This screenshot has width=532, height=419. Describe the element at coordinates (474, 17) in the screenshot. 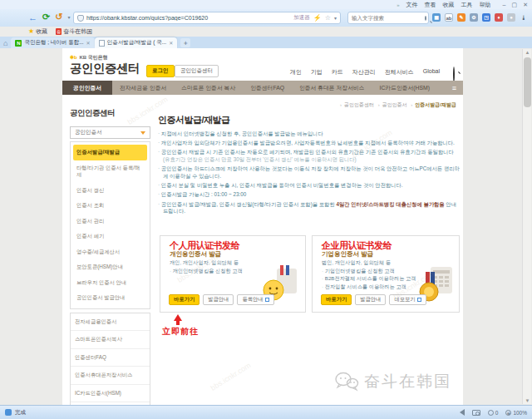

I see `wrench-icon: ⚙` at that location.